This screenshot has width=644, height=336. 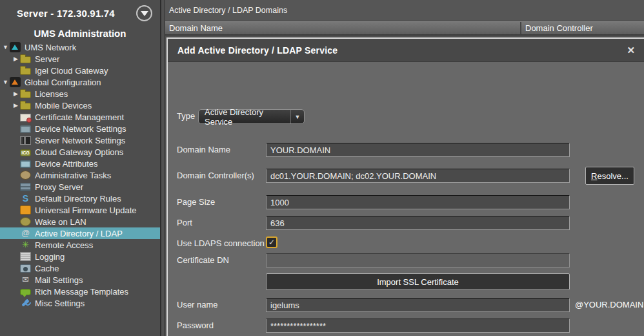 What do you see at coordinates (80, 187) in the screenshot?
I see `sidebar-item-proxy-server: Proxy Server` at bounding box center [80, 187].